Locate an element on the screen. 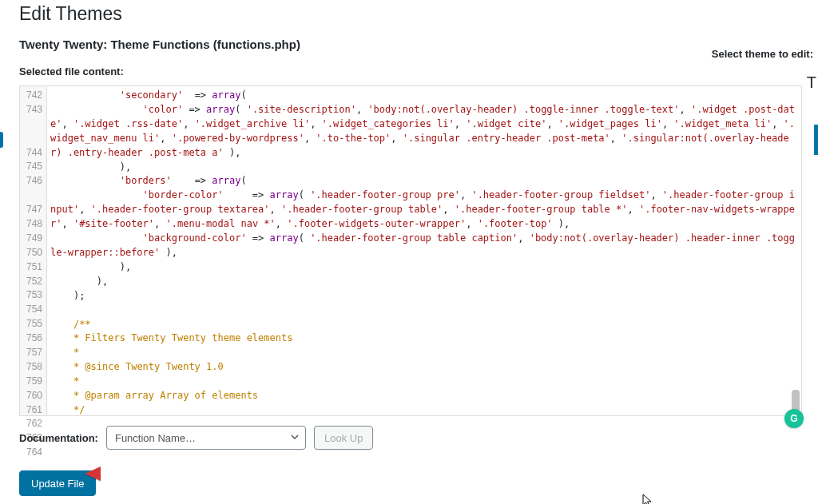 Image resolution: width=818 pixels, height=504 pixels. function-select: Function Name… is located at coordinates (206, 438).